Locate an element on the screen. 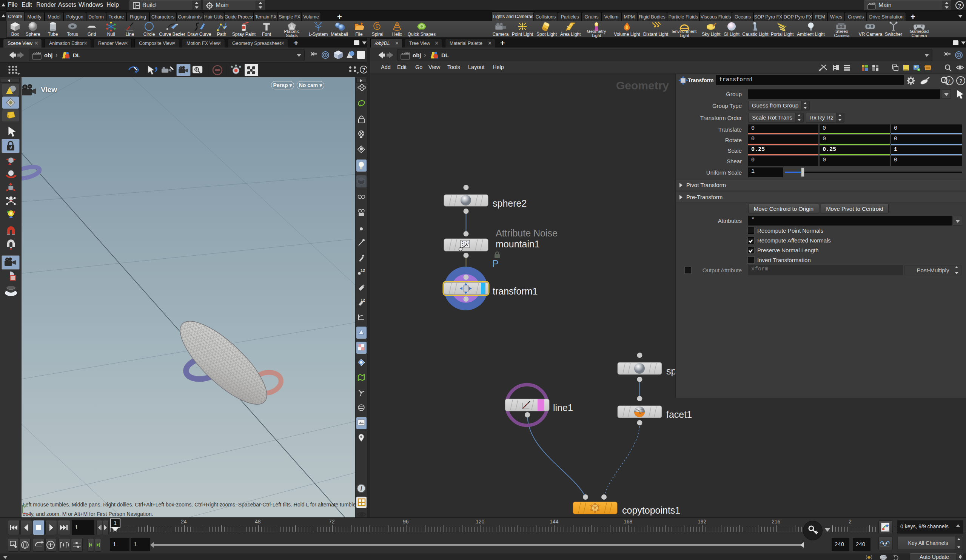 The image size is (966, 560). svg-text: transform1 is located at coordinates (515, 291).